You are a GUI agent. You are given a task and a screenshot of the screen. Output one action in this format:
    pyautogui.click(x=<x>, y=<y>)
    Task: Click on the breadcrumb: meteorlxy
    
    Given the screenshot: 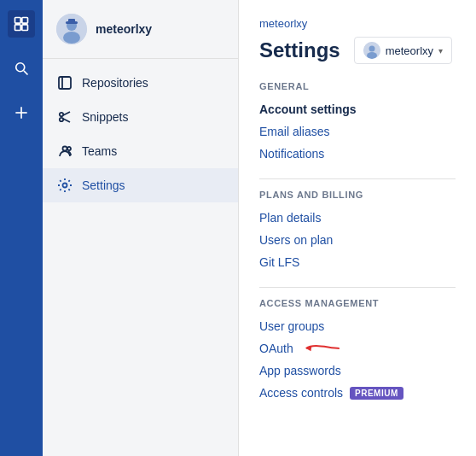 What is the action you would take?
    pyautogui.click(x=357, y=24)
    